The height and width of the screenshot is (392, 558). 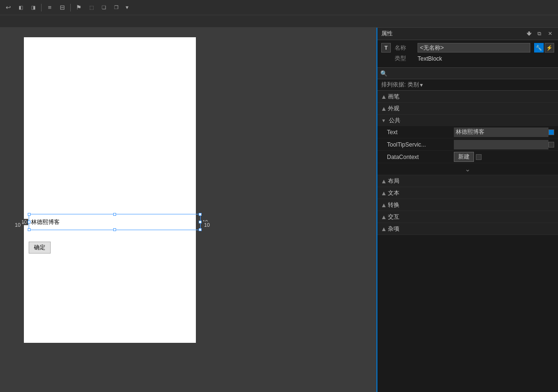 What do you see at coordinates (539, 48) in the screenshot?
I see `tool-properties-btn: 🔧` at bounding box center [539, 48].